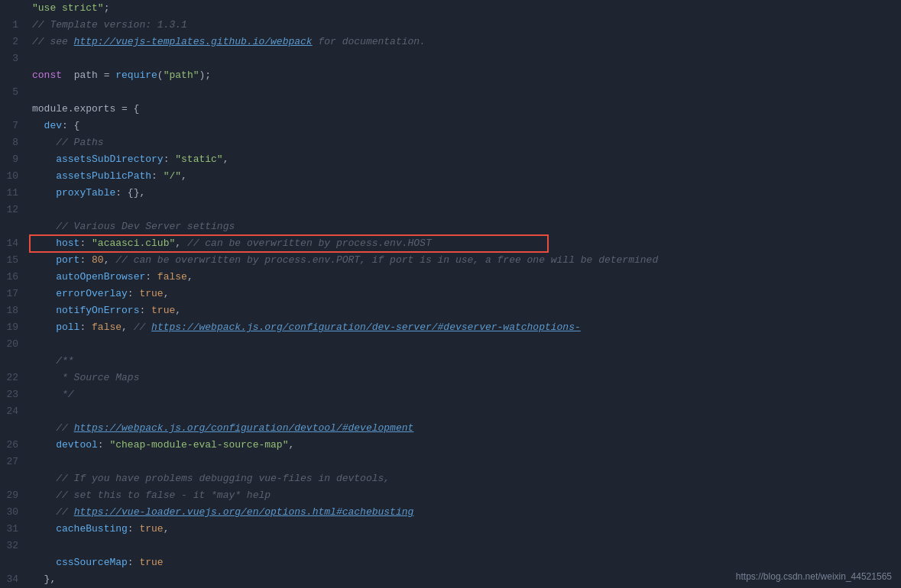 The width and height of the screenshot is (901, 588). I want to click on code-line-26: // https://webpack.js.org/configuration/…, so click(451, 428).